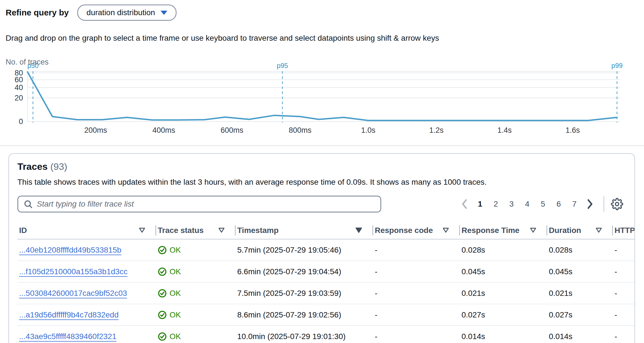 Image resolution: width=644 pixels, height=343 pixels. I want to click on duration-cell: 0.021s, so click(580, 293).